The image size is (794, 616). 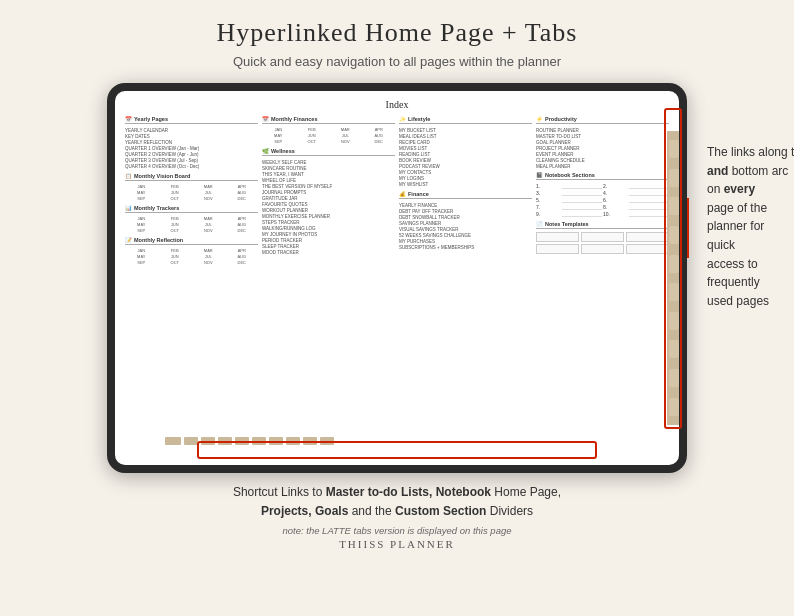 I want to click on annotation-text-links: links along the, so click(x=762, y=152).